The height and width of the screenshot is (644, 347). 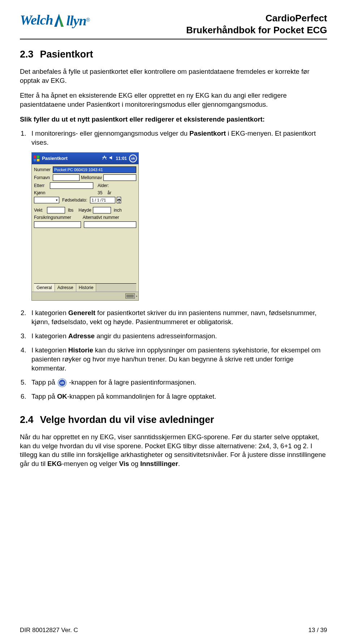 I want to click on tab-historie: Historie, so click(x=86, y=288).